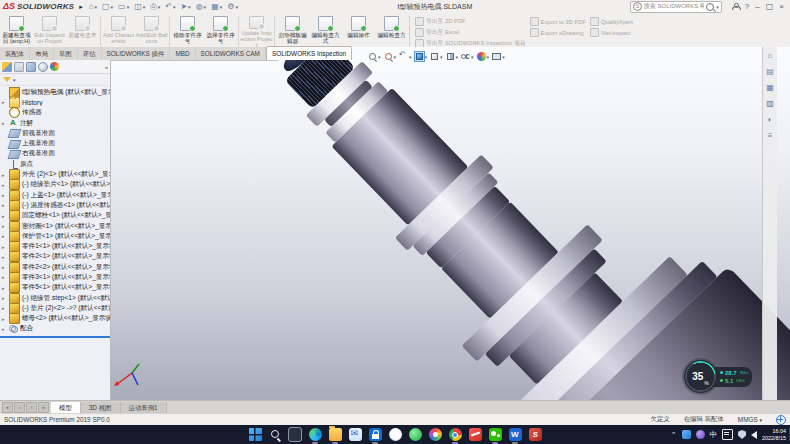 The height and width of the screenshot is (444, 790). I want to click on tree-filter-row: ▾, so click(55, 80).